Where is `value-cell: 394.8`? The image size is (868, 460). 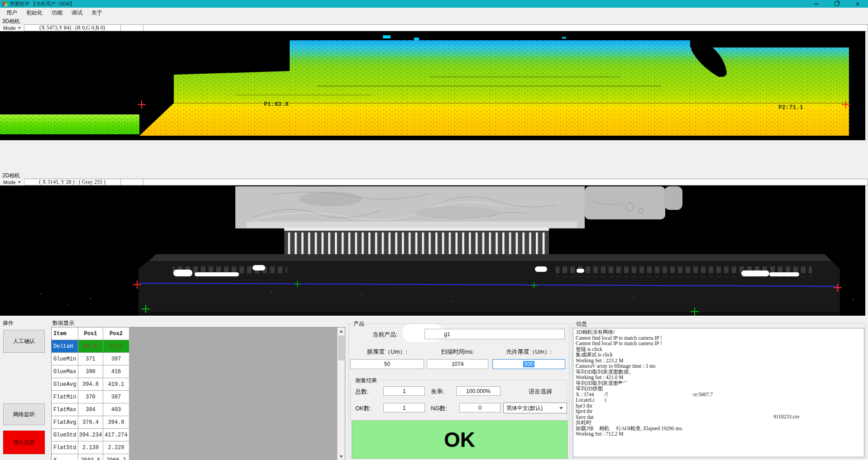
value-cell: 394.8 is located at coordinates (91, 384).